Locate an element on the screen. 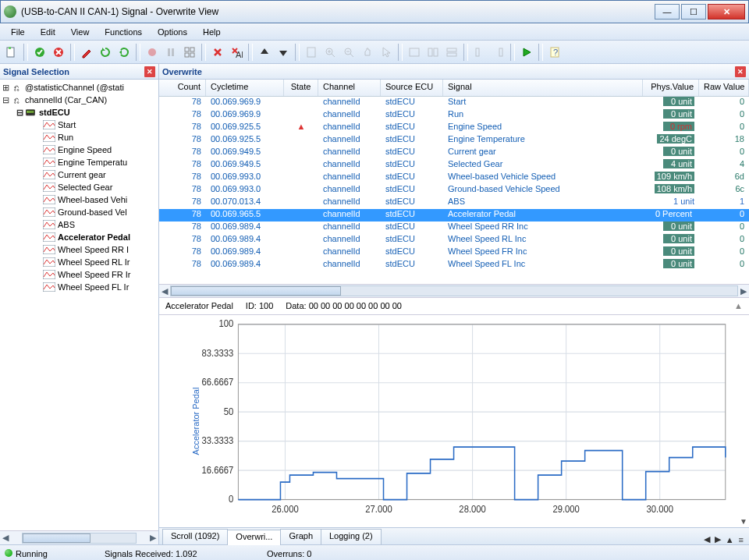 Image resolution: width=749 pixels, height=560 pixels. close-button is located at coordinates (726, 12).